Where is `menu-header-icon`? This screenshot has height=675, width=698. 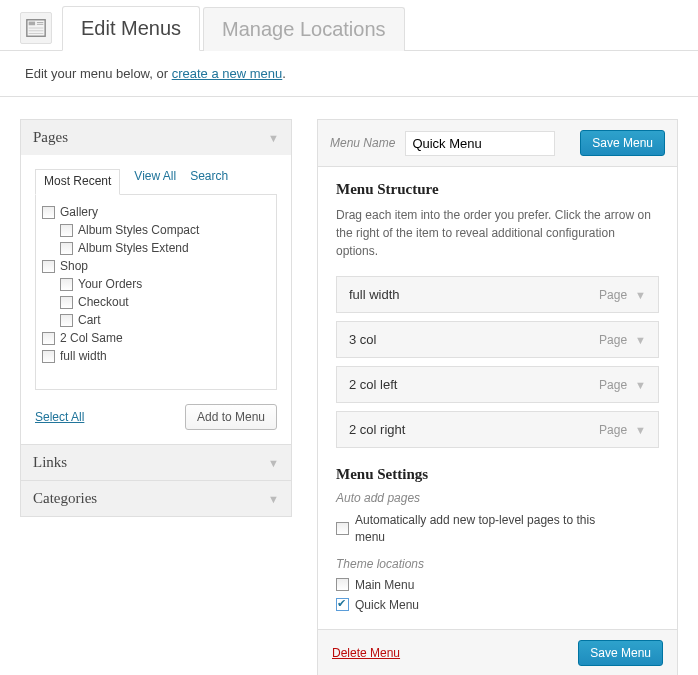 menu-header-icon is located at coordinates (36, 28).